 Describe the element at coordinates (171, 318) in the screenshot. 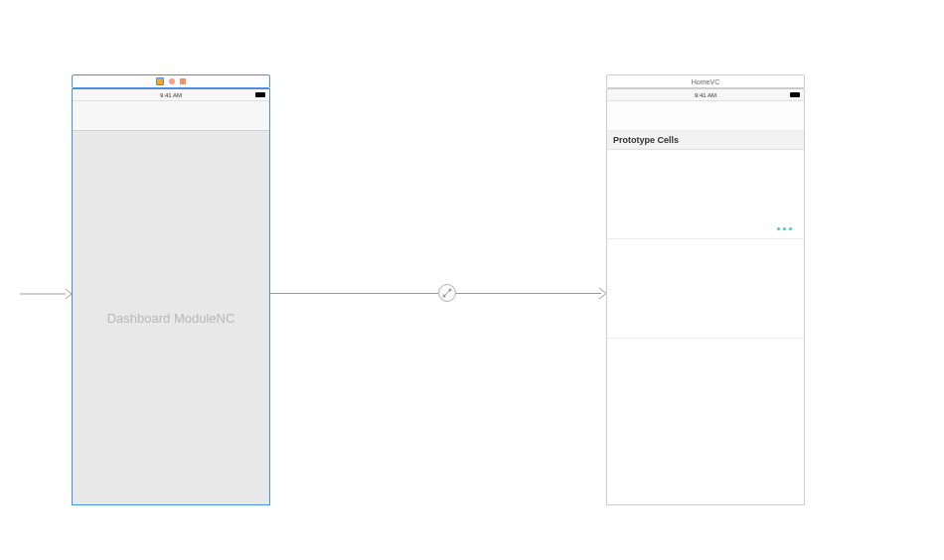

I see `content-label-left: Dashboard ModuleNC` at that location.